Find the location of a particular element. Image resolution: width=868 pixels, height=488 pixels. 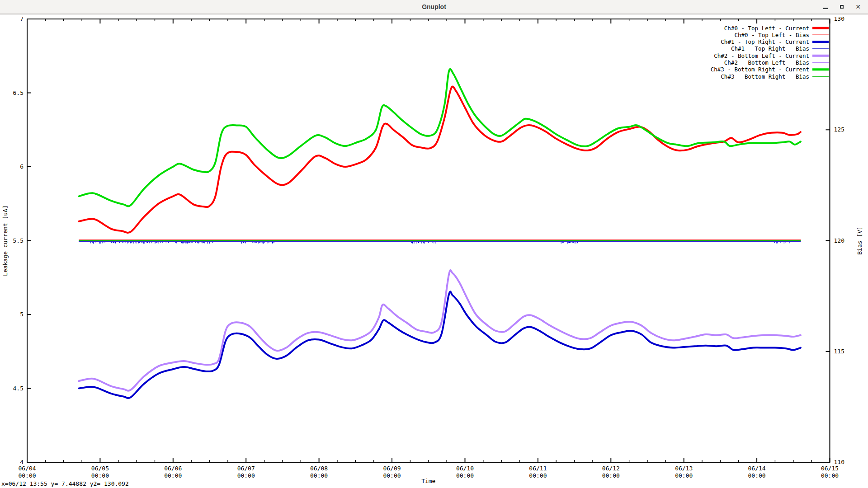

x-tick-label-date: 06/11 is located at coordinates (538, 468).